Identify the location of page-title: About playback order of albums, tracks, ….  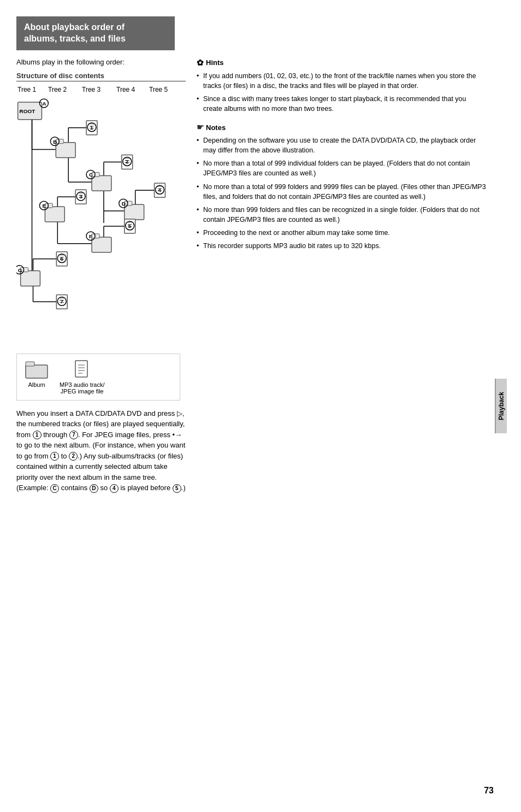
(96, 33).